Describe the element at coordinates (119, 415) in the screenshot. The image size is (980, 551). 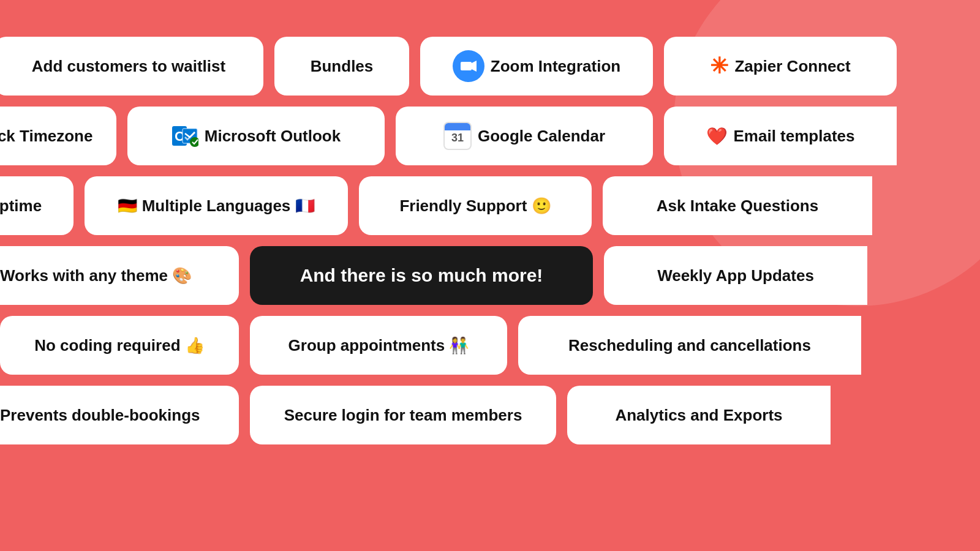
I see `double-bookings-chip: Prevents double-bookings` at that location.